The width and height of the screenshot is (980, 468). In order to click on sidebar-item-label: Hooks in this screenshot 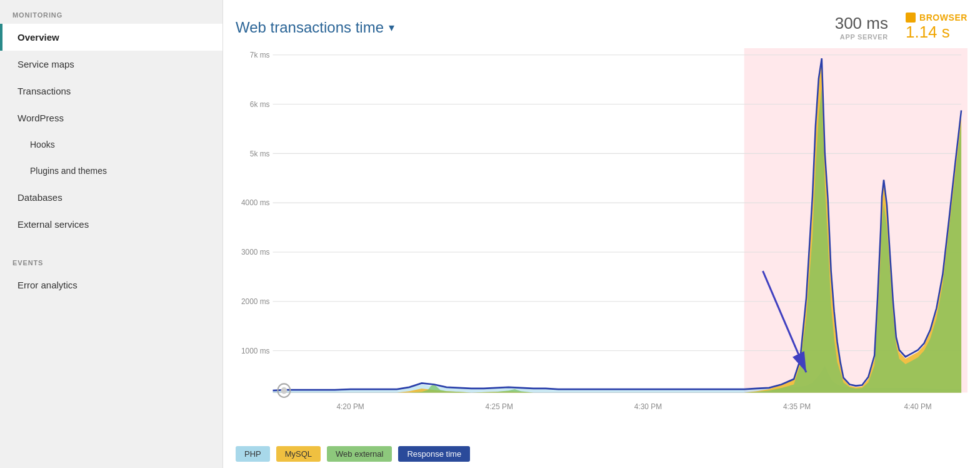, I will do `click(42, 145)`.